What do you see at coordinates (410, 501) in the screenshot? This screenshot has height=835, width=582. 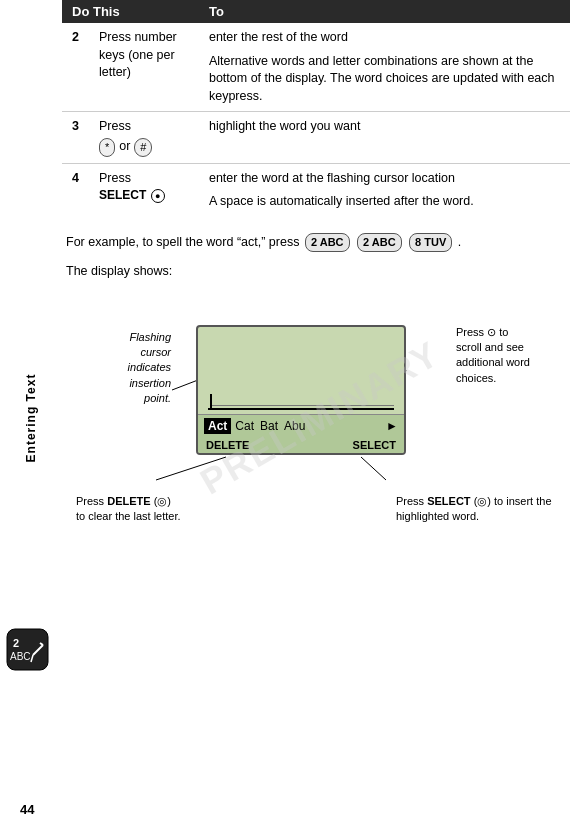 I see `select-prefix: Press` at bounding box center [410, 501].